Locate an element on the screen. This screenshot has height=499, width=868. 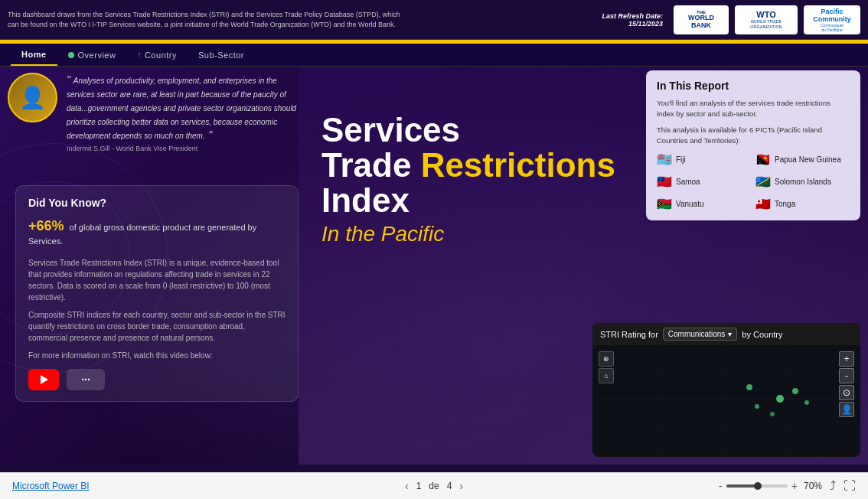
quote-text: Analyses of productivity, employment, an… is located at coordinates (181, 109).